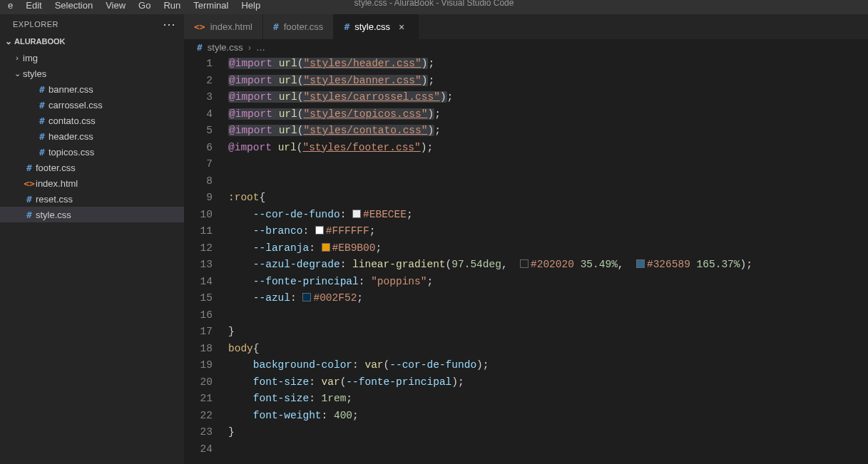 The width and height of the screenshot is (868, 464). I want to click on menu-view: View, so click(116, 6).